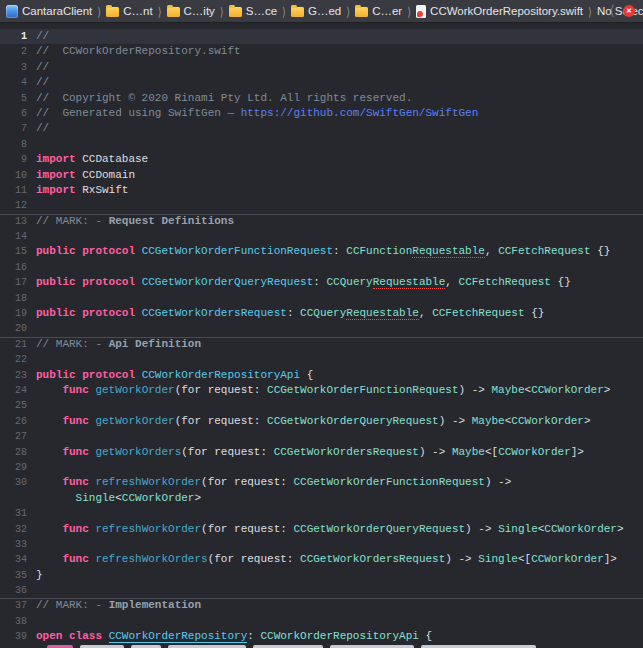  Describe the element at coordinates (322, 376) in the screenshot. I see `code-line: 23public protocol CCWorkOrderRepositoryA…` at that location.